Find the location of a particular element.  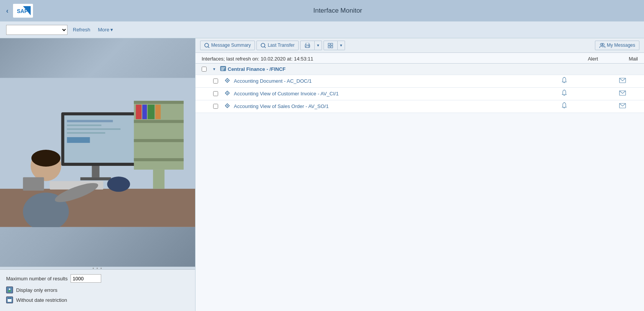

grid-dropdown-button: ▾ is located at coordinates (341, 45).